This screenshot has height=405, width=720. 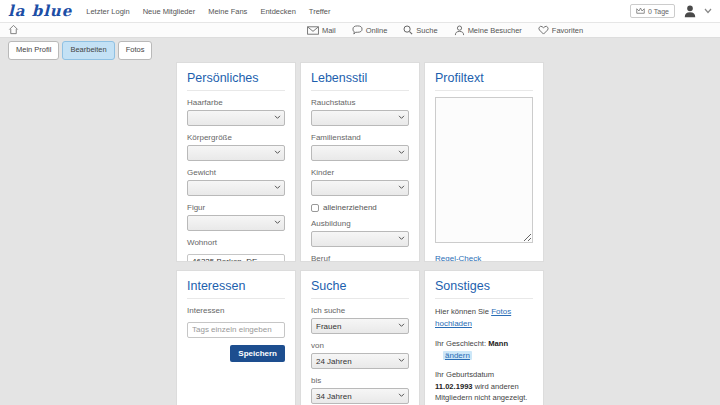 I want to click on toolbar-mail-label: Mail, so click(x=329, y=30).